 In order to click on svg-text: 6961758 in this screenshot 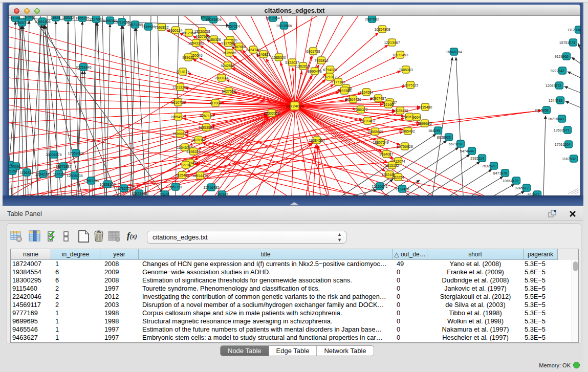, I will do `click(313, 51)`.